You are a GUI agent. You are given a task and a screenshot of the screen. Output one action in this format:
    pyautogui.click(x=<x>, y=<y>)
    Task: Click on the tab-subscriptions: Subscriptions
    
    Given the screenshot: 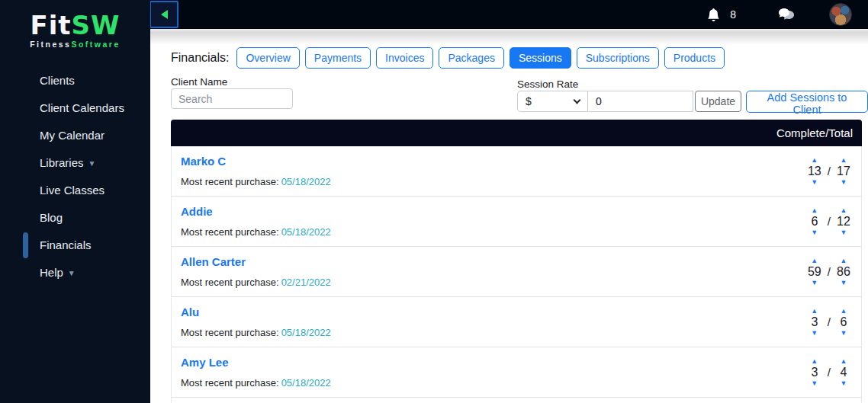 What is the action you would take?
    pyautogui.click(x=618, y=58)
    